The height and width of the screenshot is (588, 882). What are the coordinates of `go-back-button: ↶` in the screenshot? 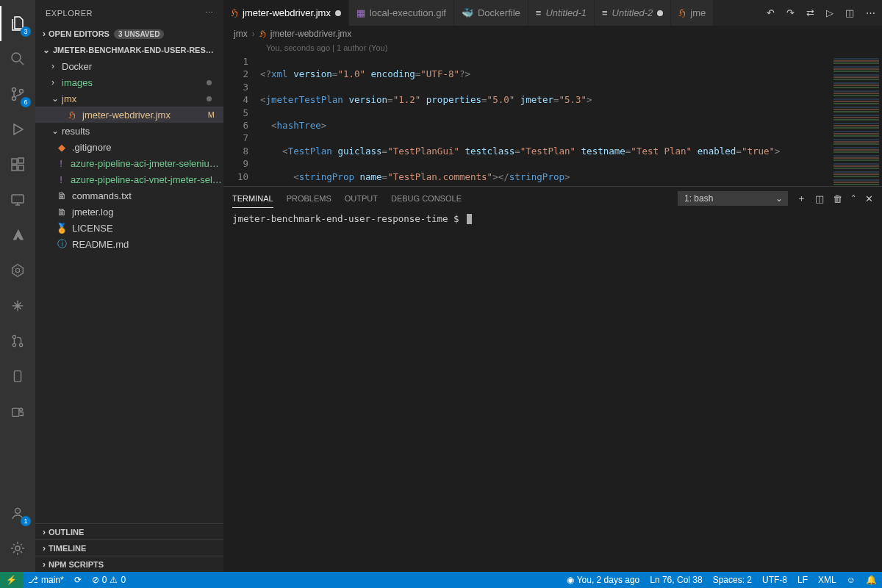 It's located at (770, 13).